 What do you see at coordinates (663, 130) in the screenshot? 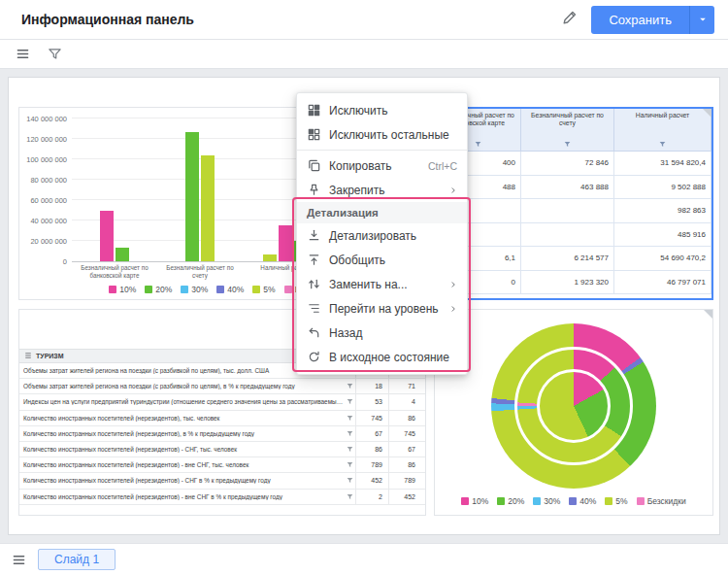
I see `column-header: Наличный расчет` at bounding box center [663, 130].